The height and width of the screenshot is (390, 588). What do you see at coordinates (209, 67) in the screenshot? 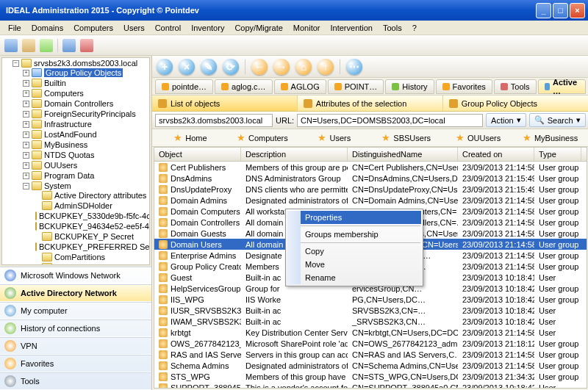
I see `tool-button: ✎` at bounding box center [209, 67].